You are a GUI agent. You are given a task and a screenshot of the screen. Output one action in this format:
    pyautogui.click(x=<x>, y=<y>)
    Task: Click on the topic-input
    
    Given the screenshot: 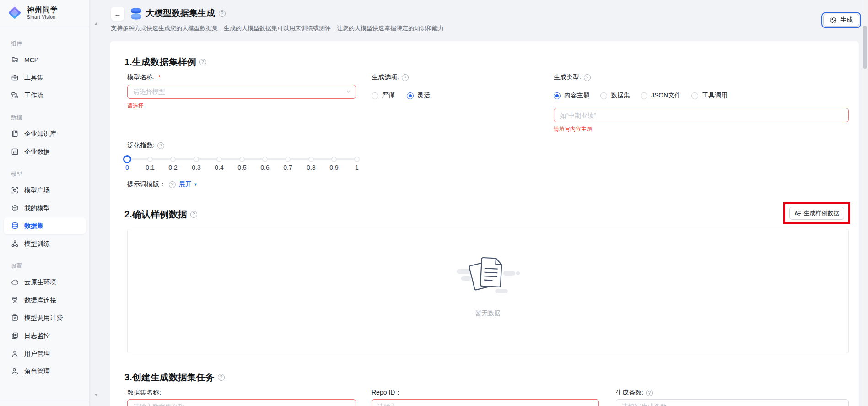 What is the action you would take?
    pyautogui.click(x=701, y=115)
    